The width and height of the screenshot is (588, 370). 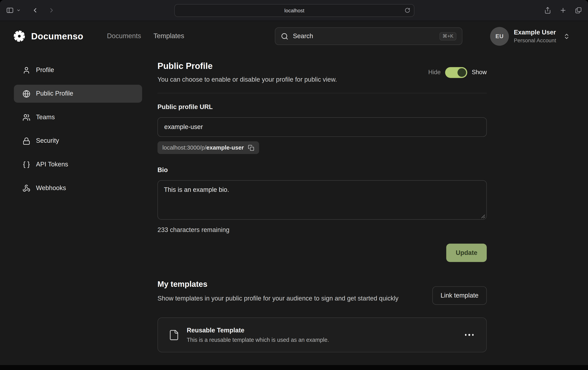 I want to click on sidebar-item-api-tokens: API Tokens, so click(x=78, y=164).